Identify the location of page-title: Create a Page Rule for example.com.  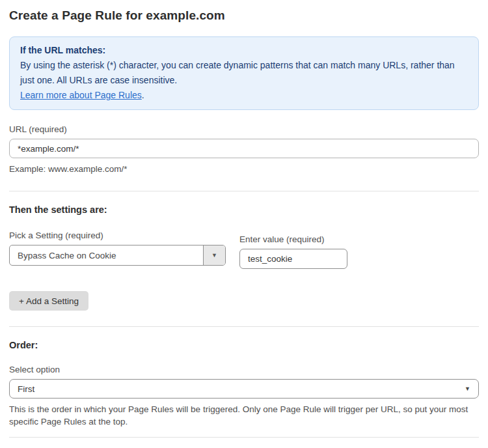
(244, 16).